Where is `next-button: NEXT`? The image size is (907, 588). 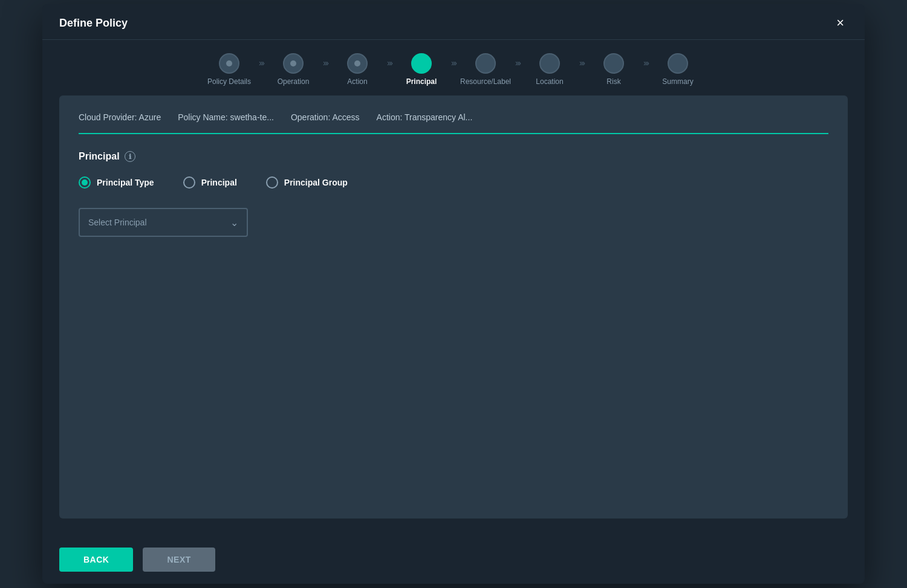 next-button: NEXT is located at coordinates (179, 560).